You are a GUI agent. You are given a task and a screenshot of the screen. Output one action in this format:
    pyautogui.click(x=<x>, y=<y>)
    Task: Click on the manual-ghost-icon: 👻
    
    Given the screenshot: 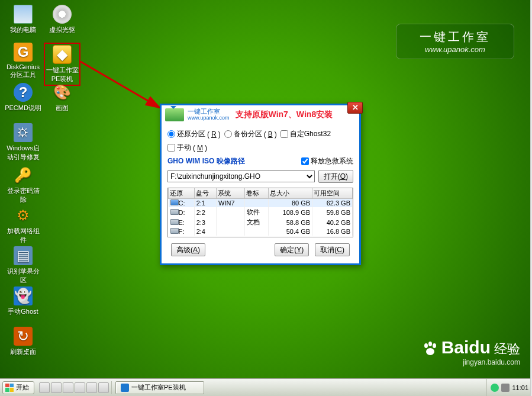 What is the action you would take?
    pyautogui.click(x=23, y=296)
    